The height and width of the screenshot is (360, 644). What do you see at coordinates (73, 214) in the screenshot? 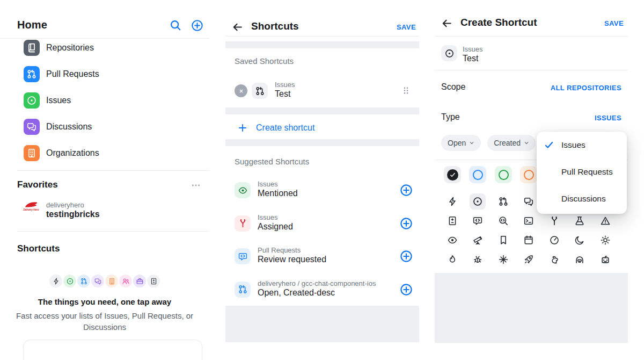
I see `favorite-name: testingbricks` at bounding box center [73, 214].